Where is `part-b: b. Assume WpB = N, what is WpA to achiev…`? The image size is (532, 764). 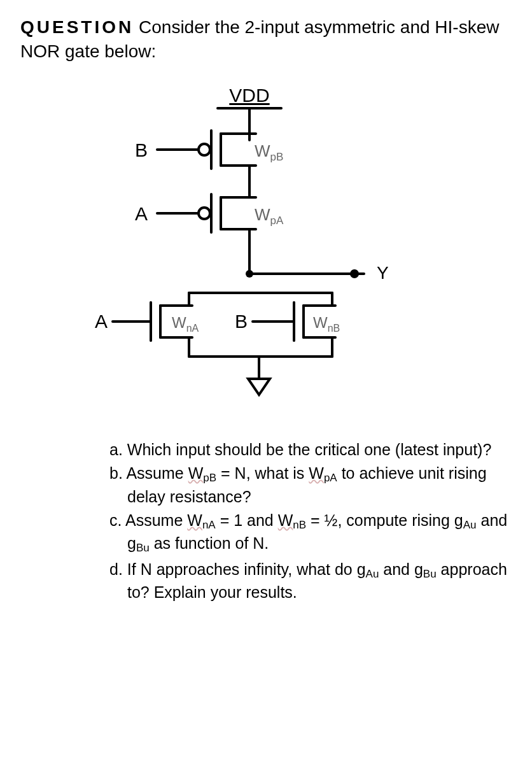
part-b: b. Assume WpB = N, what is WpA to achiev… is located at coordinates (311, 485).